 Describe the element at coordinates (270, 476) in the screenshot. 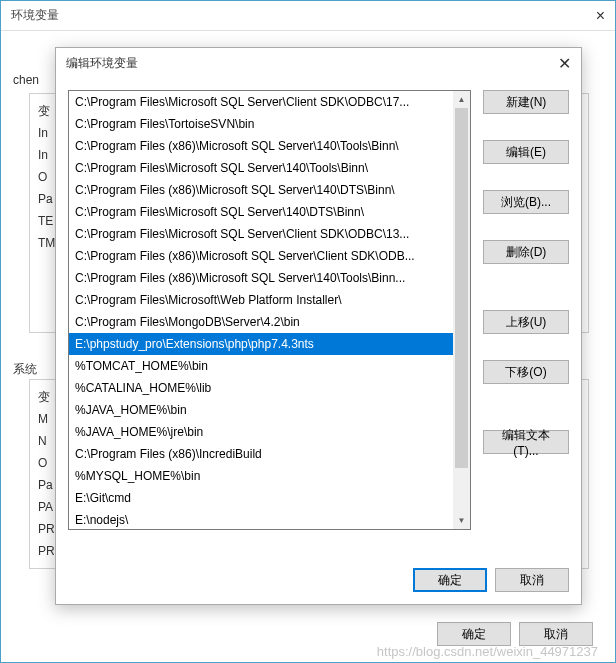

I see `list-item: %MYSQL_HOME%\bin` at that location.